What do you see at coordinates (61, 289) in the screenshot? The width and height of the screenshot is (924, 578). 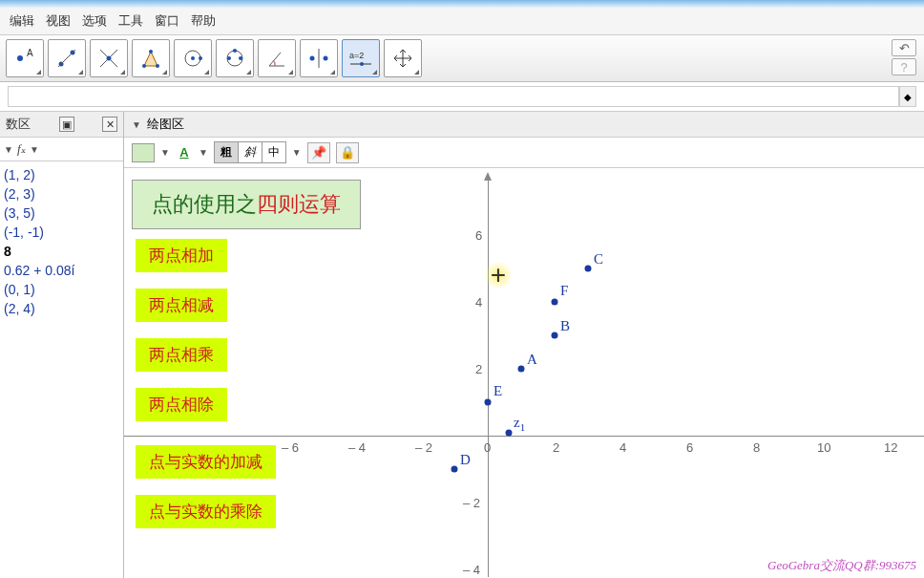 I see `list-item: (0, 1)` at bounding box center [61, 289].